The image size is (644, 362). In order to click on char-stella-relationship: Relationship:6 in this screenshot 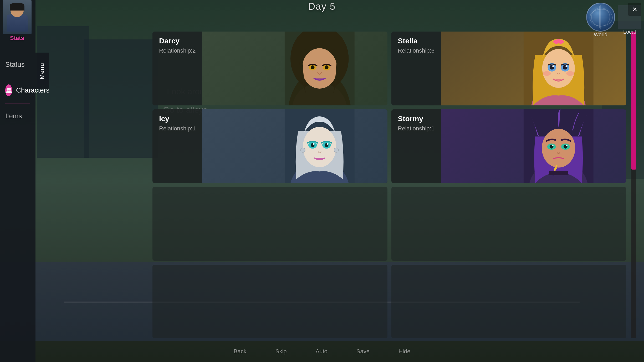, I will do `click(416, 51)`.